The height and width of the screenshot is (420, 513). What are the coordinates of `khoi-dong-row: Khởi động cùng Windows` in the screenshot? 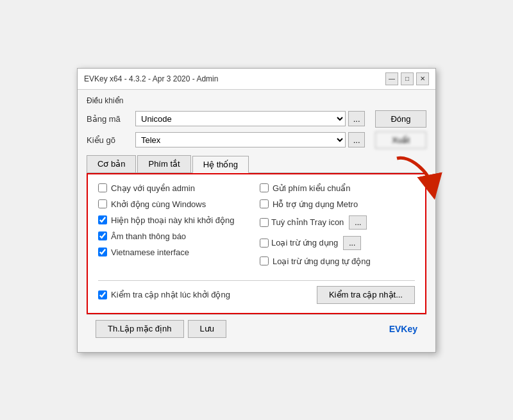 It's located at (176, 204).